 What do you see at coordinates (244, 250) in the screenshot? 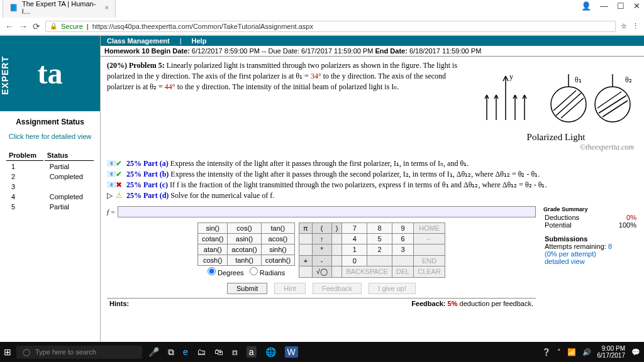
I see `fn-btn: acotan()` at bounding box center [244, 250].